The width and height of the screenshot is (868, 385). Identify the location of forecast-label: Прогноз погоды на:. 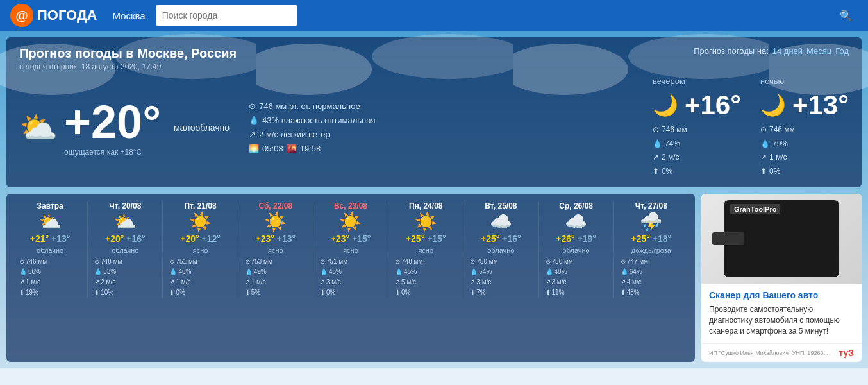
(731, 51).